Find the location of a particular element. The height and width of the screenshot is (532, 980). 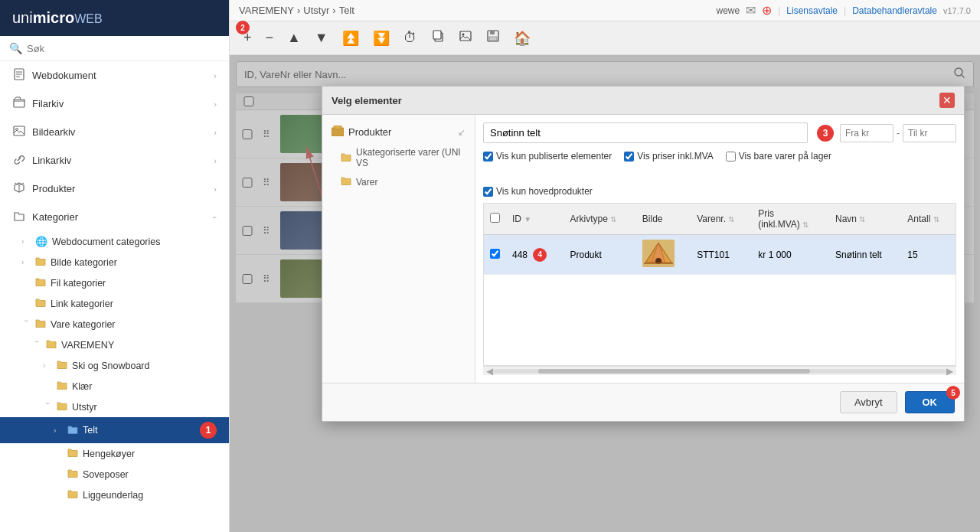

tree-webdoc-categories: › 🌐 Webdocument categories is located at coordinates (115, 242).